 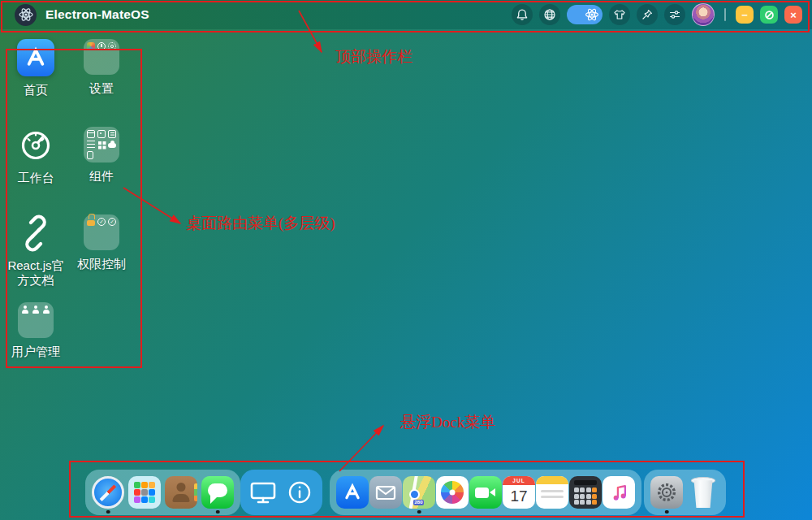 I want to click on table-mini-icon, so click(x=91, y=134).